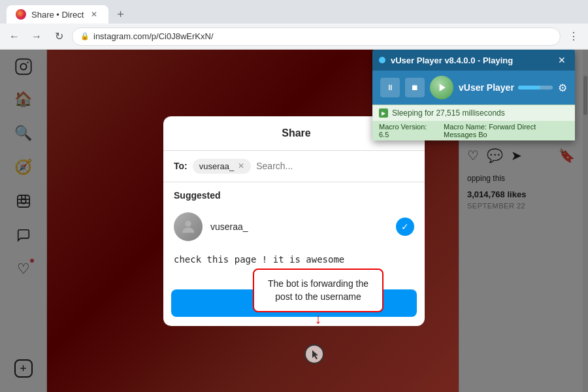  I want to click on url-text: instagram.com/p/Ci0J8wErKxN/, so click(154, 37).